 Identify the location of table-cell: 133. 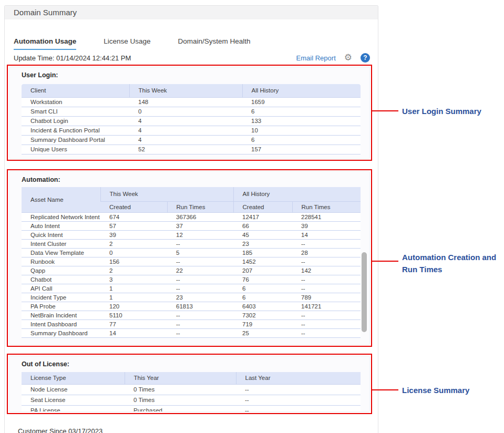
(302, 121).